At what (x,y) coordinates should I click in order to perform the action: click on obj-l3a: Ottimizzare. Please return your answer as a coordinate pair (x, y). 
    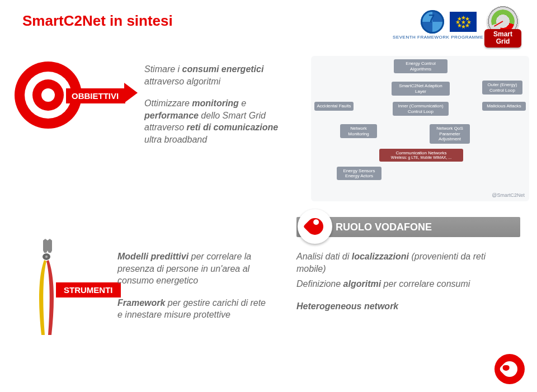
    Looking at the image, I should click on (168, 103).